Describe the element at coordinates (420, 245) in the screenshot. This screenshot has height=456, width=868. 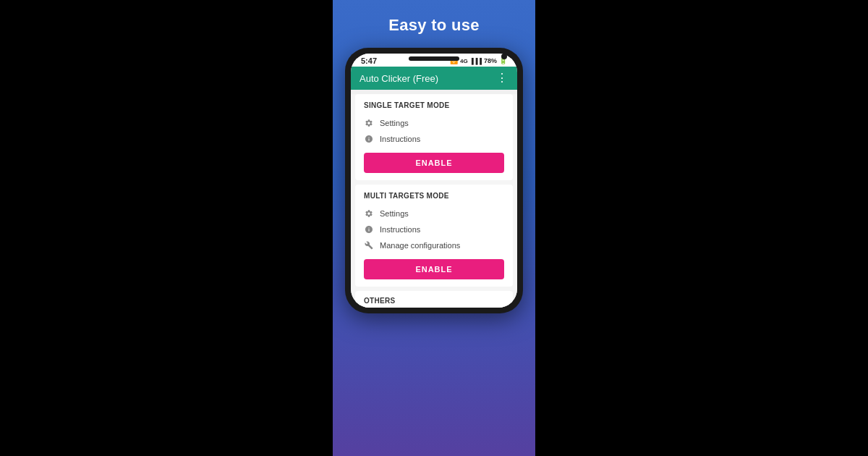
I see `manage-configurations-label: Manage configurations` at that location.